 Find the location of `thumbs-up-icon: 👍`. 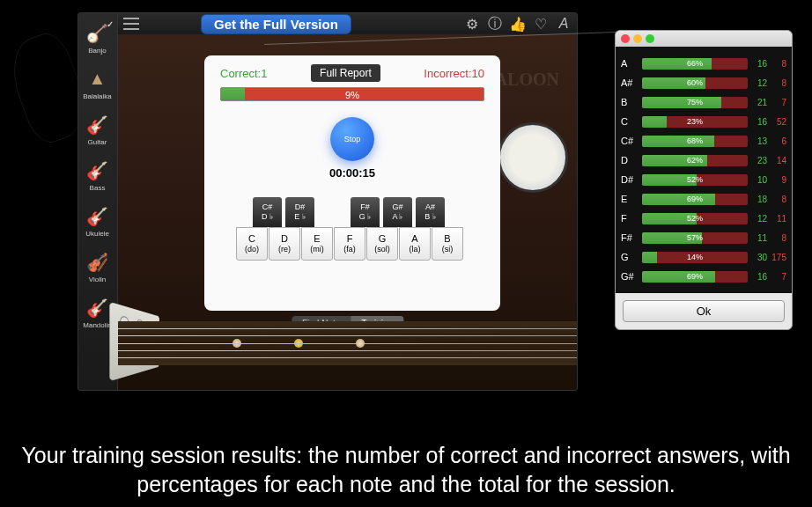

thumbs-up-icon: 👍 is located at coordinates (518, 24).